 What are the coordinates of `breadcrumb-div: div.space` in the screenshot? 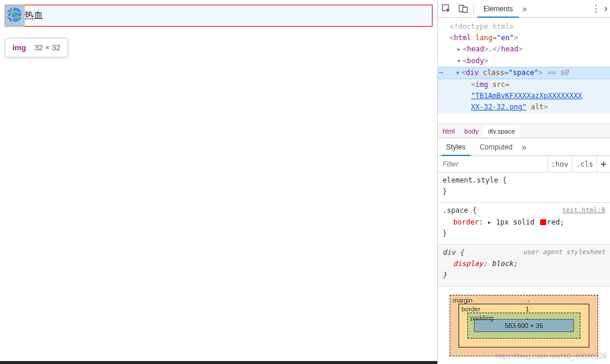 It's located at (502, 131).